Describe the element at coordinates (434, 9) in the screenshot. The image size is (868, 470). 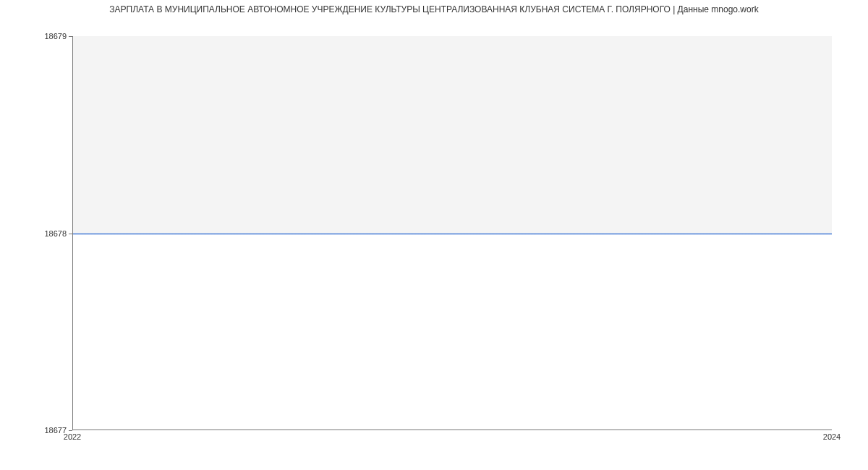
I see `chart-title: ЗАРПЛАТА В МУНИЦИПАЛЬНОЕ АВТОНОМНОЕ УЧРЕ…` at that location.